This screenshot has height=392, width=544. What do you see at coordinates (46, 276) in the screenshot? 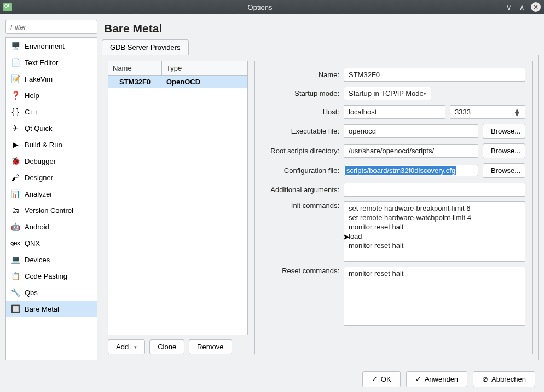
I see `sidebar-item-label: Code Pasting` at bounding box center [46, 276].